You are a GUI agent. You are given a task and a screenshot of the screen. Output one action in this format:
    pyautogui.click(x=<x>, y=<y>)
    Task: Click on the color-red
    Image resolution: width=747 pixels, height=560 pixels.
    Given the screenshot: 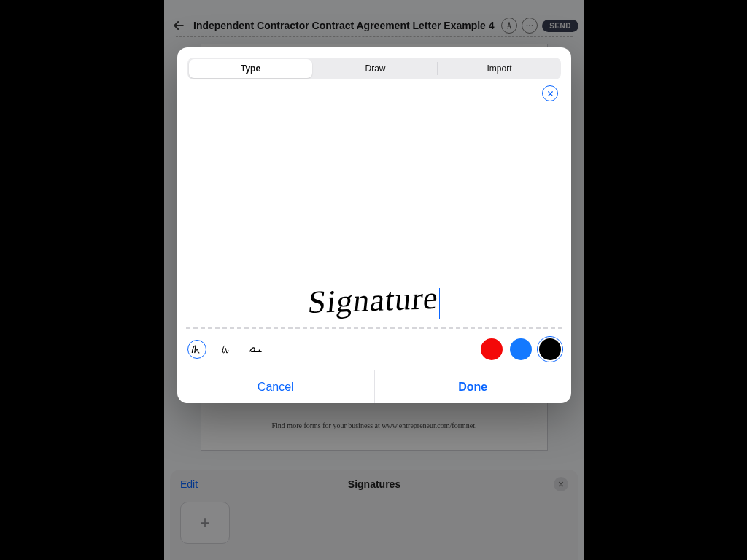 What is the action you would take?
    pyautogui.click(x=492, y=349)
    